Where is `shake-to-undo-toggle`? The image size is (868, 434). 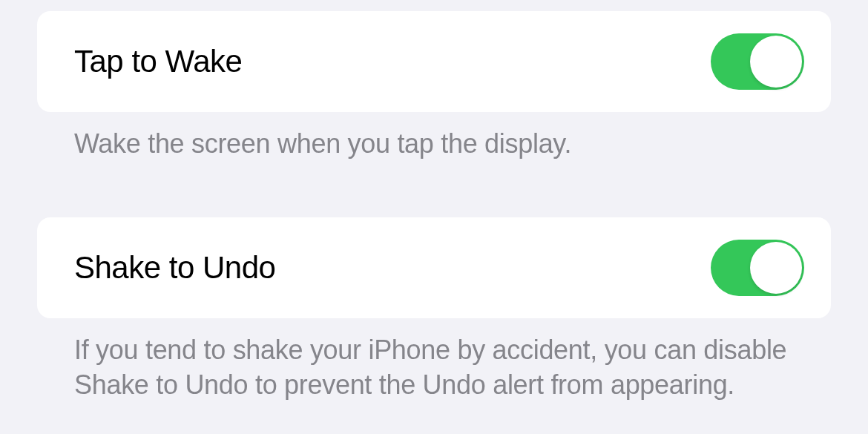 shake-to-undo-toggle is located at coordinates (757, 268).